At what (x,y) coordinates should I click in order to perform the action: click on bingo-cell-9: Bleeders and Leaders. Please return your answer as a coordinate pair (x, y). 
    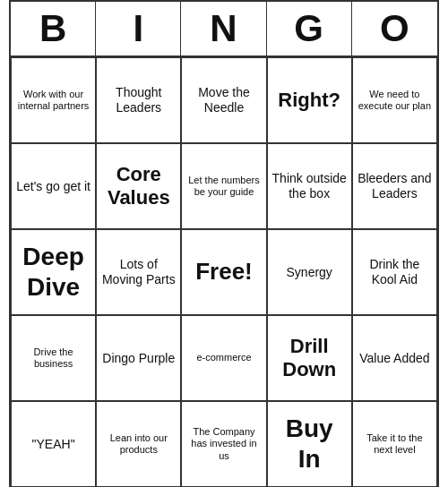
    Looking at the image, I should click on (394, 186).